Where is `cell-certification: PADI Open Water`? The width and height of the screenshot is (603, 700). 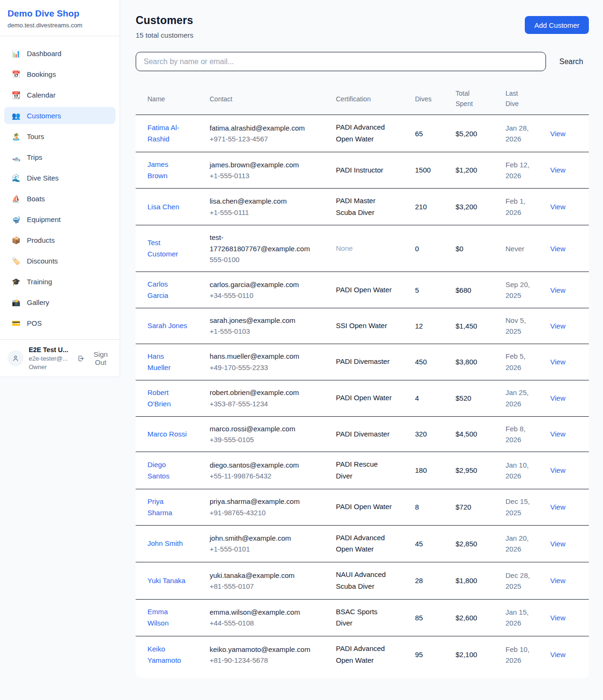
cell-certification: PADI Open Water is located at coordinates (370, 507).